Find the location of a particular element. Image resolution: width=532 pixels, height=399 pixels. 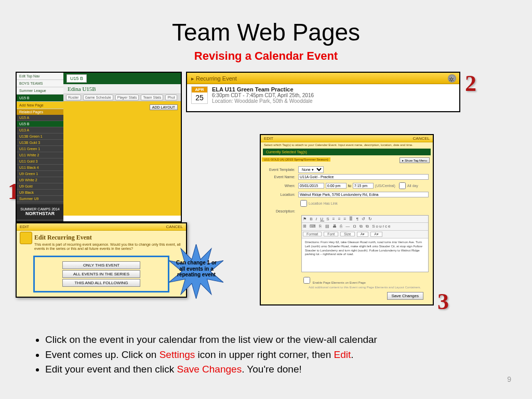

nav-item: Edit Top Nav is located at coordinates (40, 76).